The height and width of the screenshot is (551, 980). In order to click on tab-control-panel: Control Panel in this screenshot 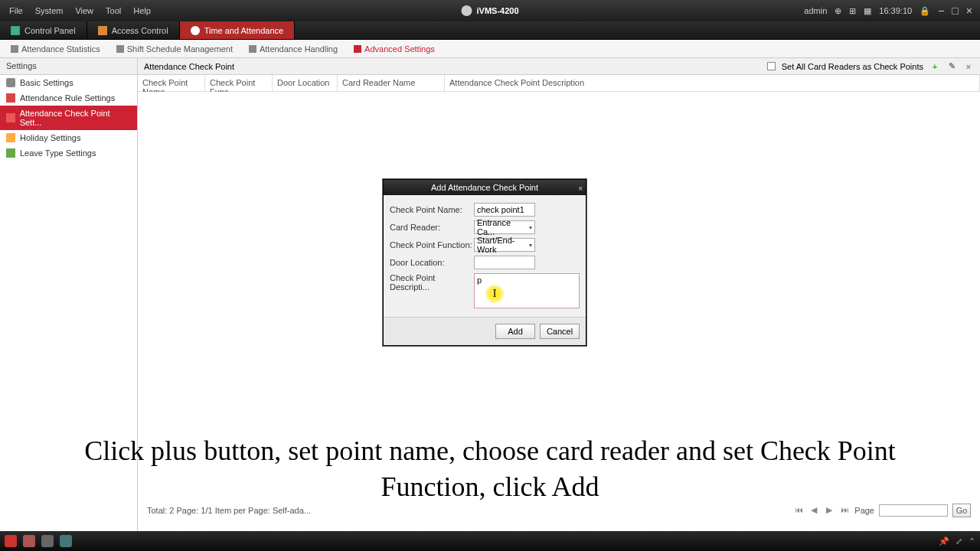, I will do `click(44, 31)`.